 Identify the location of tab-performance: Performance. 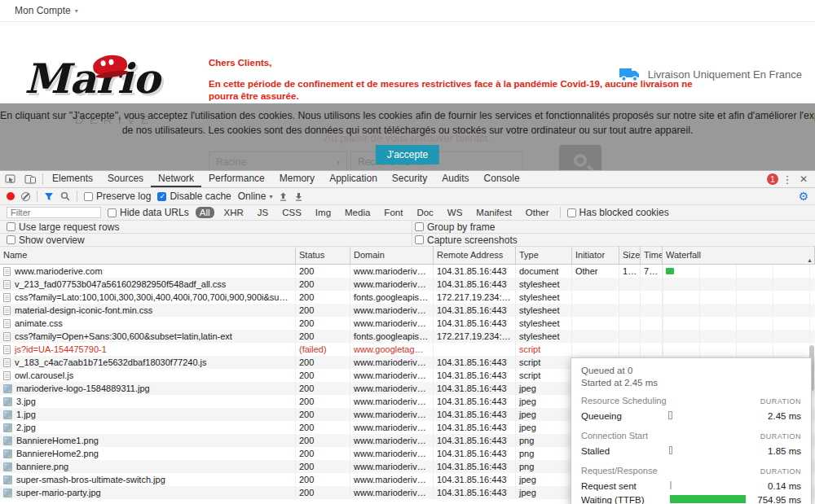
(236, 179).